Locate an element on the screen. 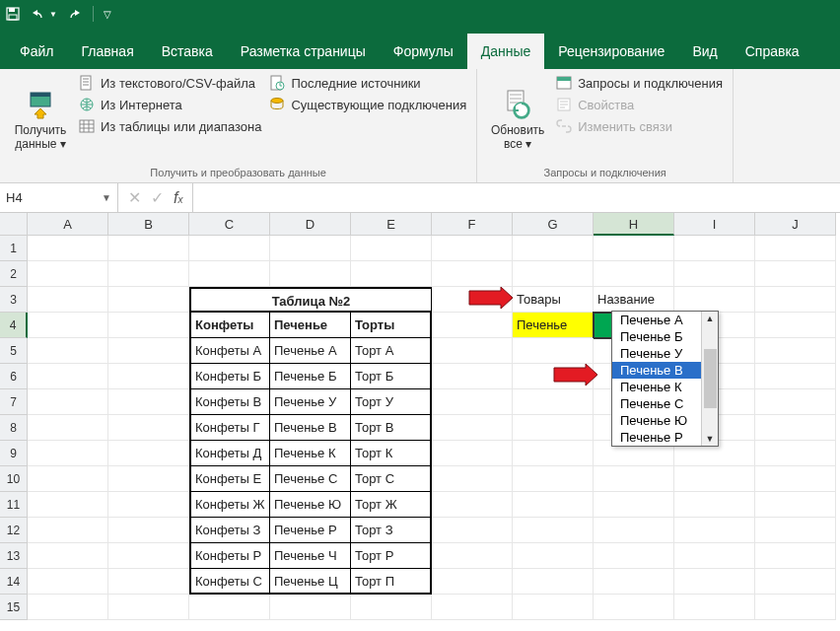 This screenshot has height=631, width=840. col-header-D: D is located at coordinates (311, 225).